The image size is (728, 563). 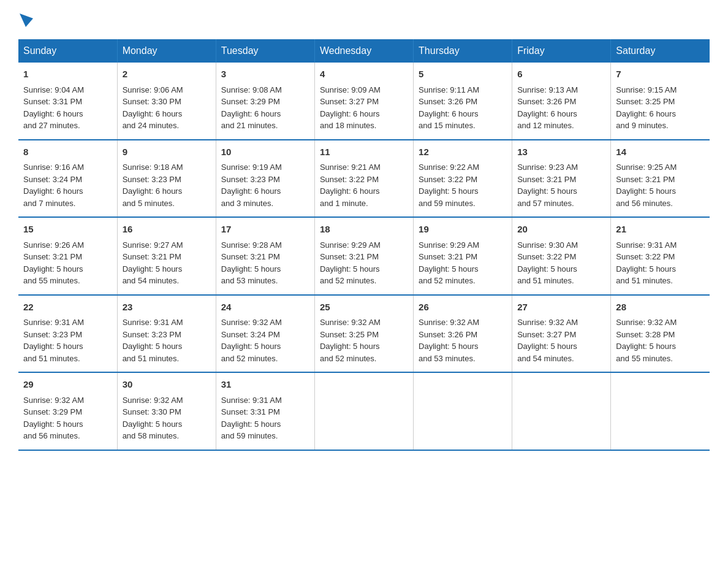 I want to click on day-number: 6, so click(x=561, y=75).